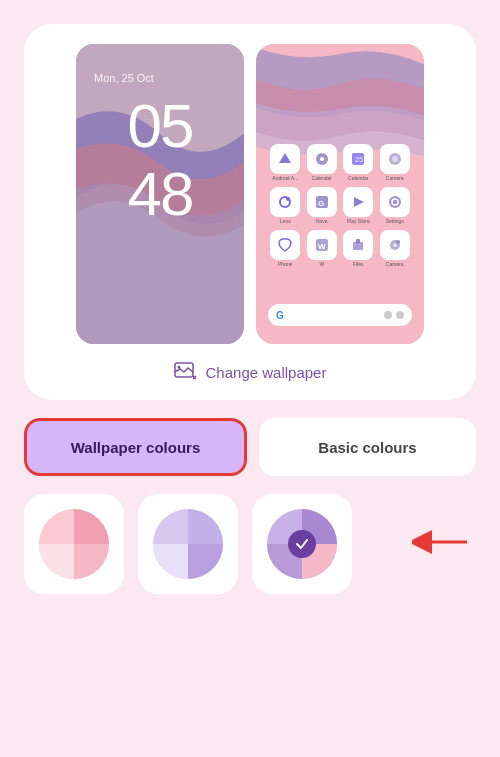 The width and height of the screenshot is (500, 757). I want to click on lens-icon, so click(400, 315).